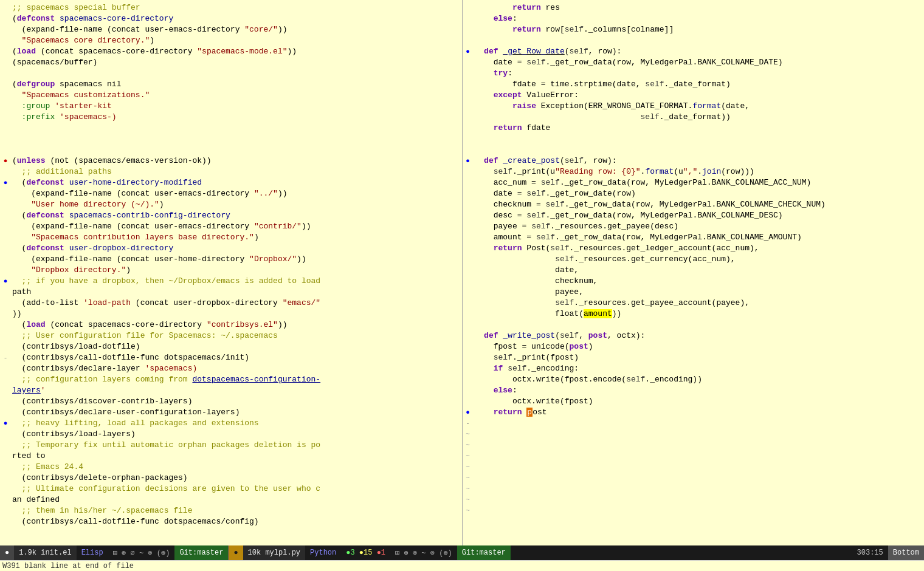 The height and width of the screenshot is (571, 924). Describe the element at coordinates (231, 369) in the screenshot. I see `line: (contribsys/declare-layer 'spacemacs)` at that location.